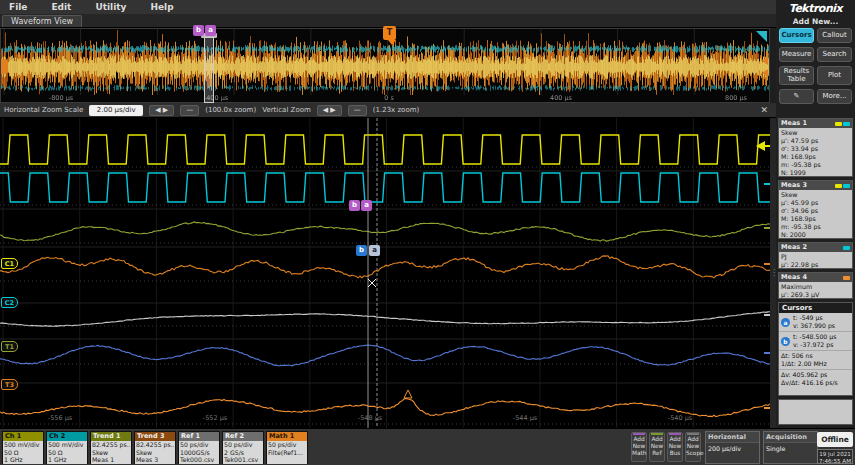 The width and height of the screenshot is (855, 465). I want to click on time-value: 7:46:55 AM, so click(835, 461).